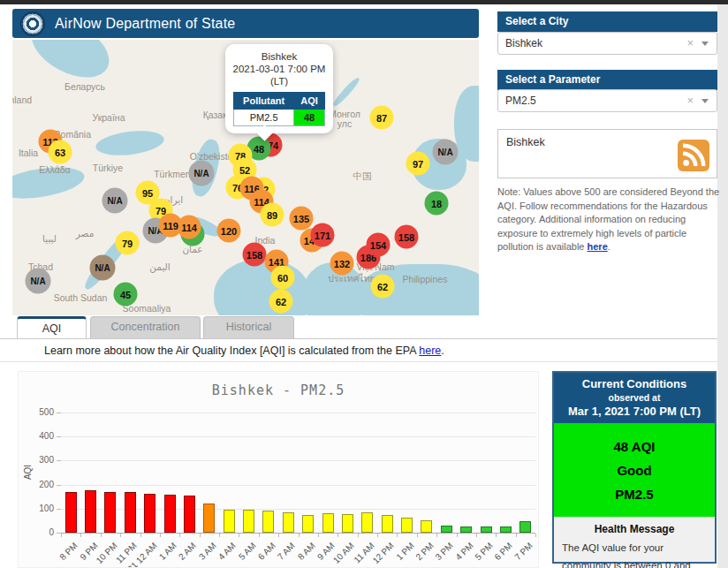 Image resolution: width=728 pixels, height=568 pixels. I want to click on note-here-link: here, so click(597, 246).